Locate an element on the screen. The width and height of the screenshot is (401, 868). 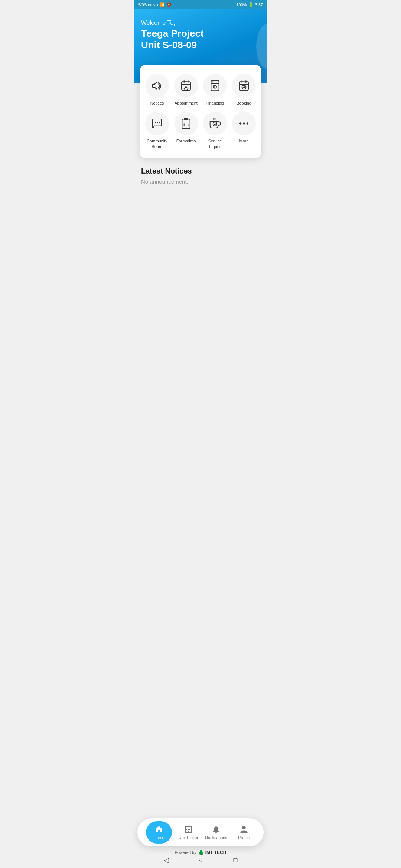
menu-item-more: More is located at coordinates (244, 131).